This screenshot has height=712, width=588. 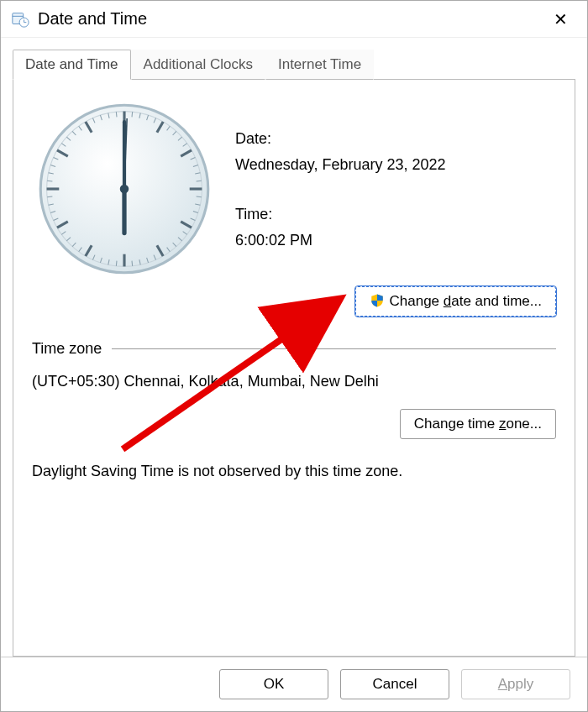 What do you see at coordinates (334, 349) in the screenshot?
I see `divider` at bounding box center [334, 349].